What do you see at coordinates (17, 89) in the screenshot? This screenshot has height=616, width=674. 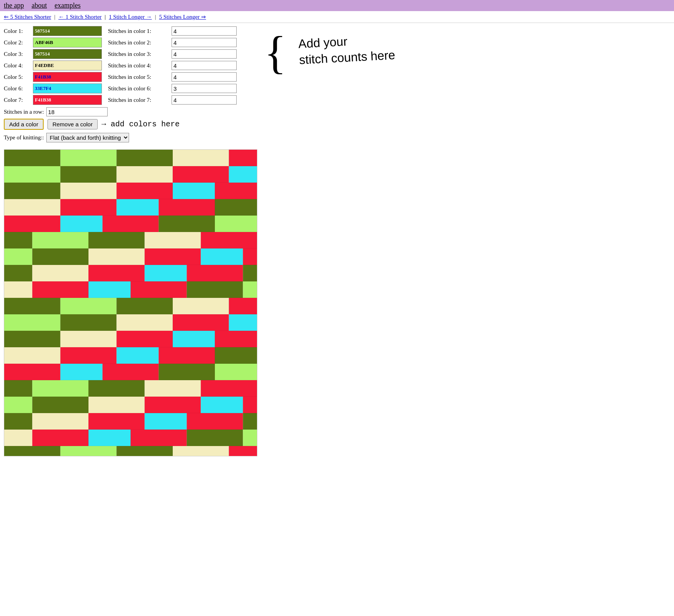 I see `color-label-6: Color 6:` at bounding box center [17, 89].